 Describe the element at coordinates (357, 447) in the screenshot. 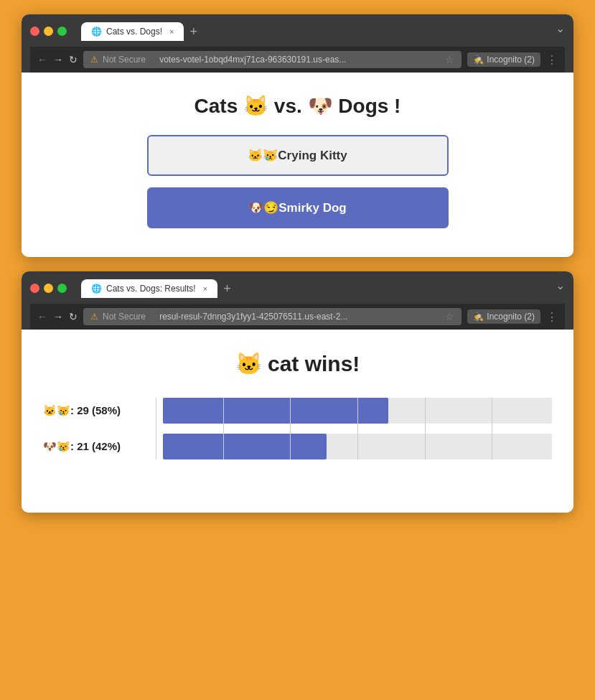

I see `dog-bar-container` at that location.